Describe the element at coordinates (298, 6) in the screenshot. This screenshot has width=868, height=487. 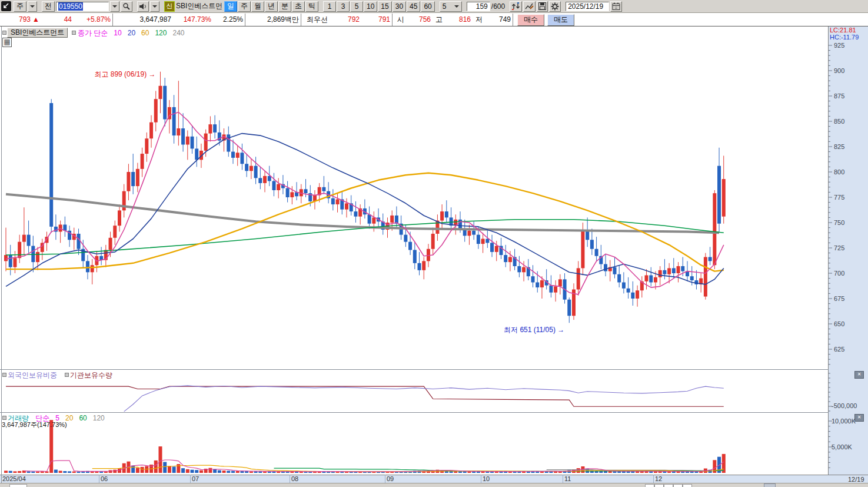
I see `period-button-초: 초` at that location.